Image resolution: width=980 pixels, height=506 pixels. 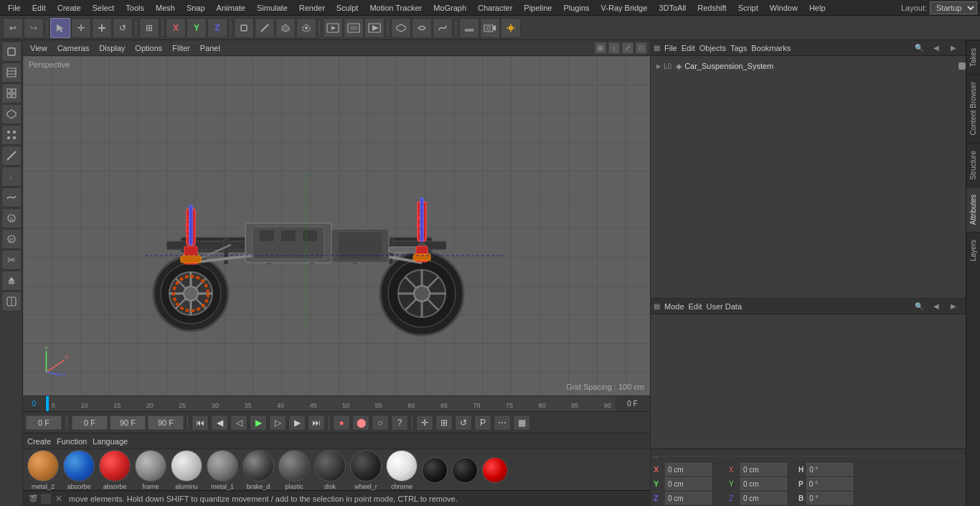 What do you see at coordinates (435, 470) in the screenshot?
I see `material-dark1` at bounding box center [435, 470].